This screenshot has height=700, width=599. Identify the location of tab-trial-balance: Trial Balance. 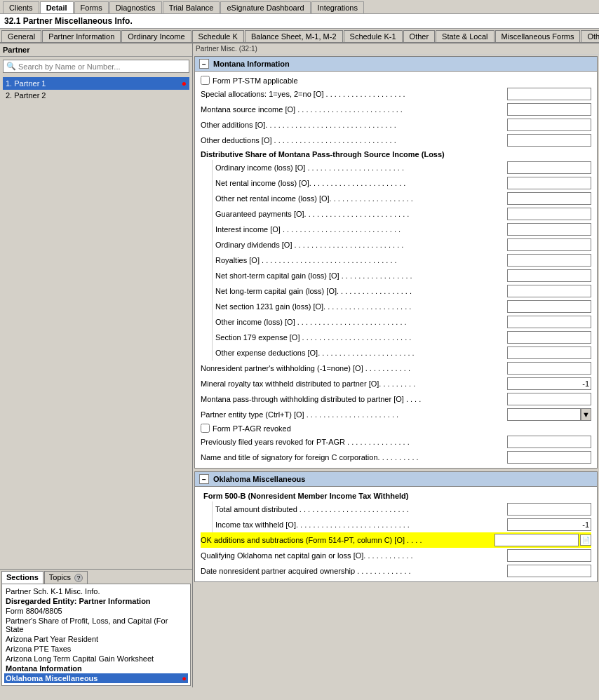
(191, 7).